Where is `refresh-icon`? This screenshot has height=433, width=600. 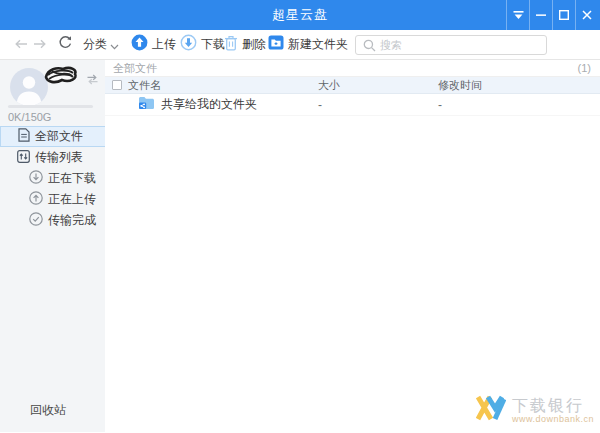 refresh-icon is located at coordinates (66, 44).